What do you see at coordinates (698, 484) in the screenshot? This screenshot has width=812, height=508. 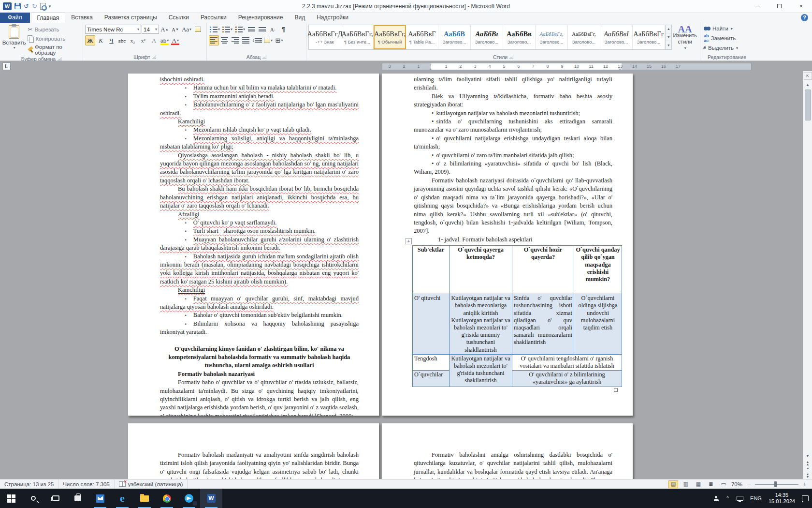 I see `web-layout-view-button: ▦` at bounding box center [698, 484].